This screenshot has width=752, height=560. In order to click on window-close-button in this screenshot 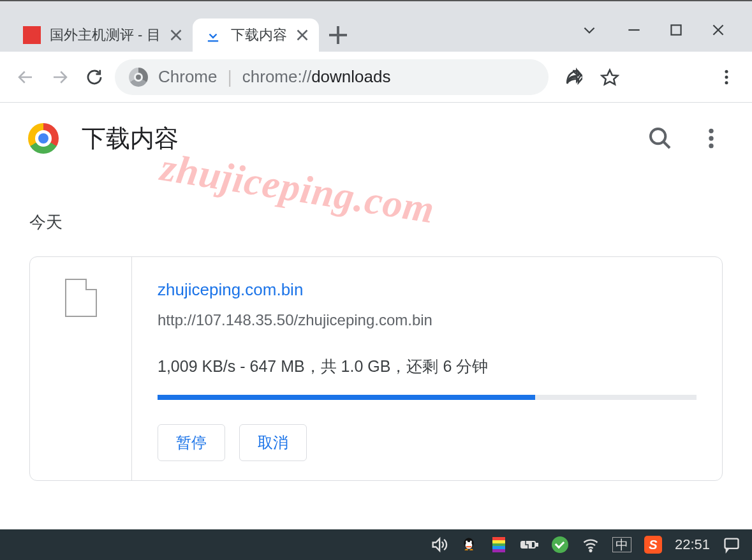, I will do `click(718, 31)`.